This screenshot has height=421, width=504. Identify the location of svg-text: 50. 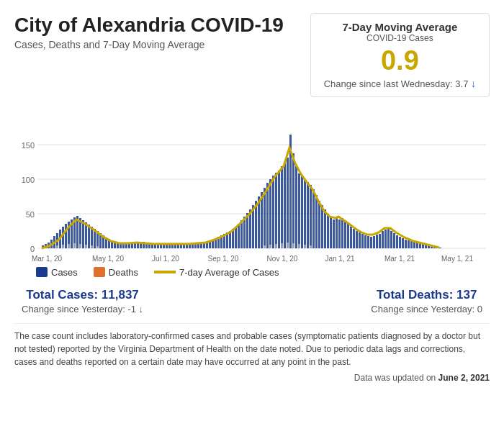
(30, 214).